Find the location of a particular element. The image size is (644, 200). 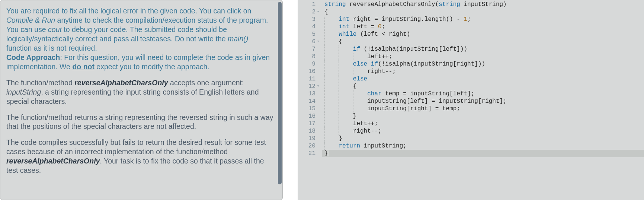

code-line: while (left < right) is located at coordinates (483, 34).